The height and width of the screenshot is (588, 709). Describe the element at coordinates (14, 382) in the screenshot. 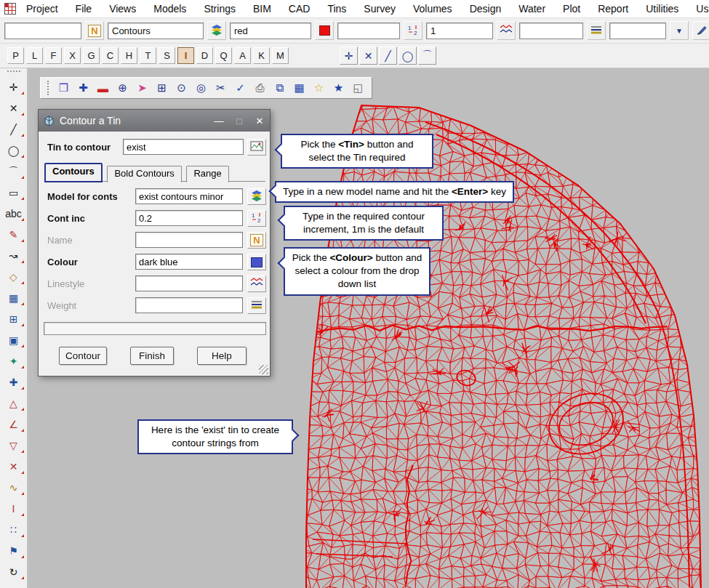

I see `crosshair-icon: ✚` at that location.